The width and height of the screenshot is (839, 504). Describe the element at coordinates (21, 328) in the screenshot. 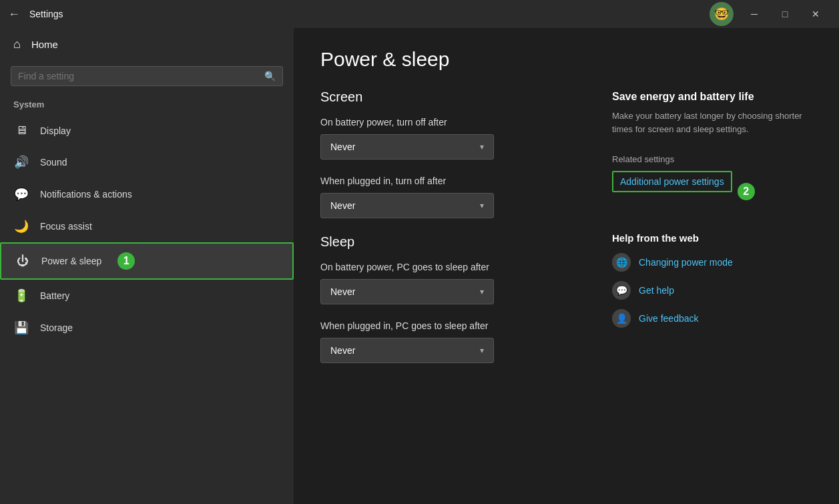

I see `storage-icon: 💾` at that location.